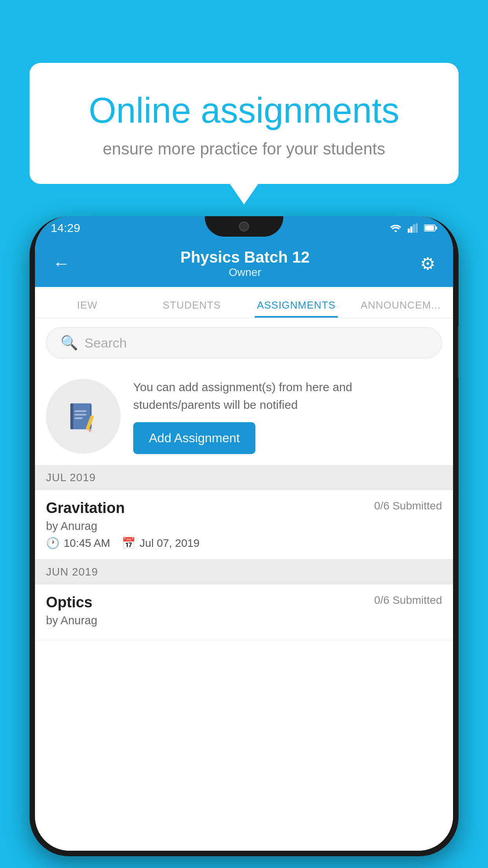 Image resolution: width=488 pixels, height=868 pixels. I want to click on assignment-date: 📅 Jul 07, 2019, so click(161, 543).